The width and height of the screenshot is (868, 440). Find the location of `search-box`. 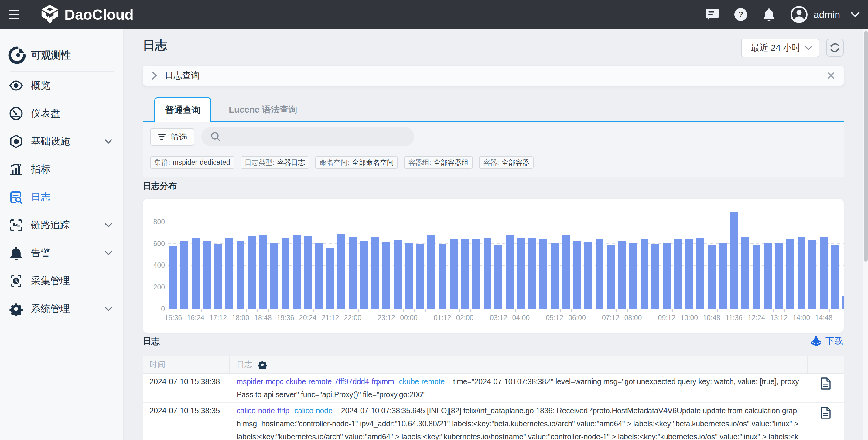

search-box is located at coordinates (308, 137).